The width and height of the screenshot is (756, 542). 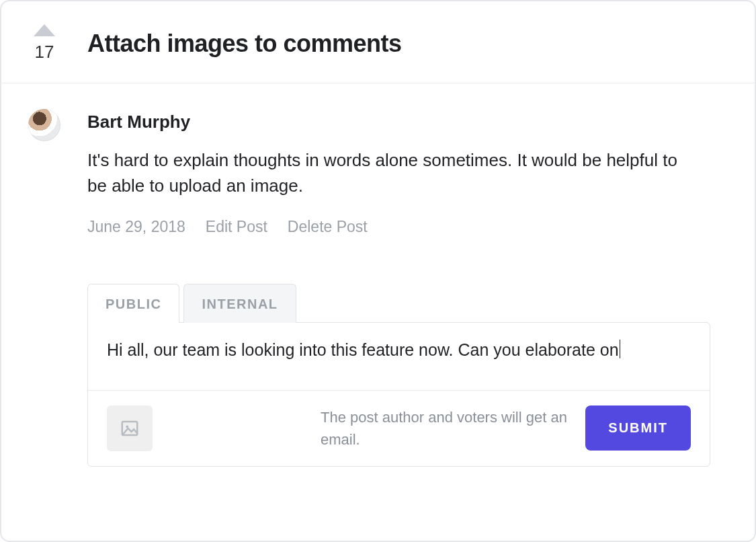 What do you see at coordinates (44, 52) in the screenshot?
I see `vote-count: 17` at bounding box center [44, 52].